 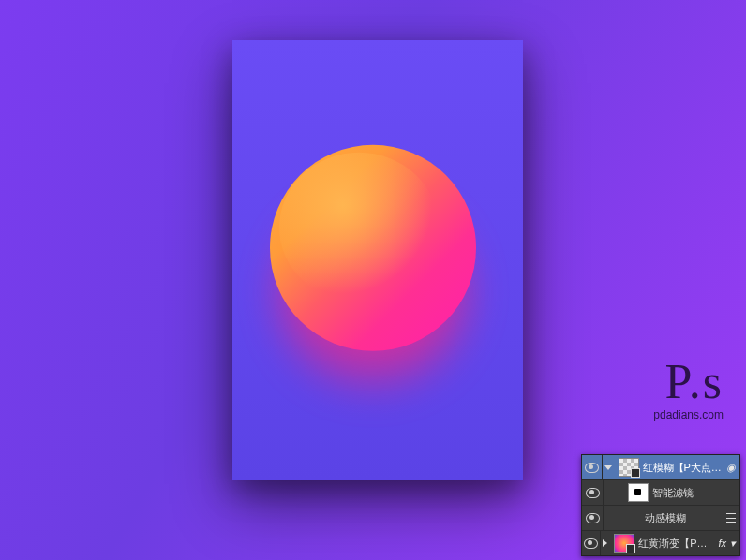 I want to click on gradient-sphere, so click(x=378, y=276).